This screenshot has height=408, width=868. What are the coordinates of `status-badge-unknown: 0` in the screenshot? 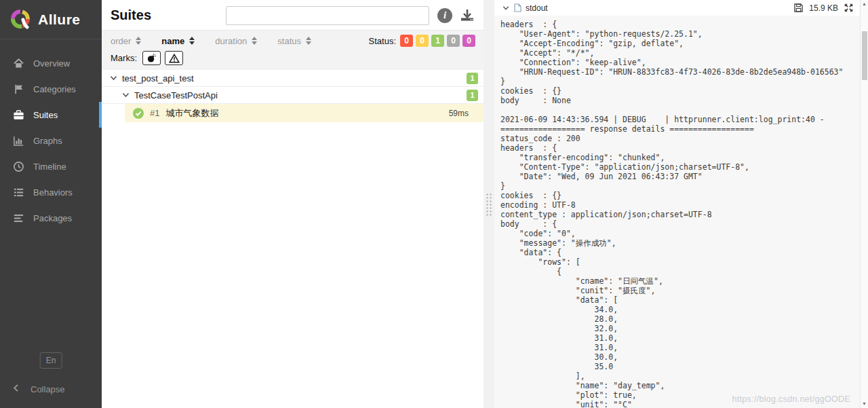 It's located at (469, 41).